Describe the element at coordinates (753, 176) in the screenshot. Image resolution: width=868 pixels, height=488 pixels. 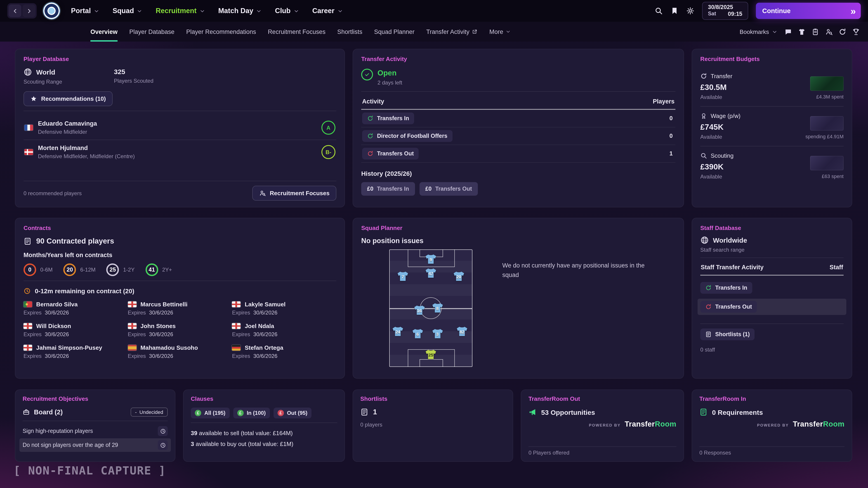
I see `budget-availability: Available` at that location.